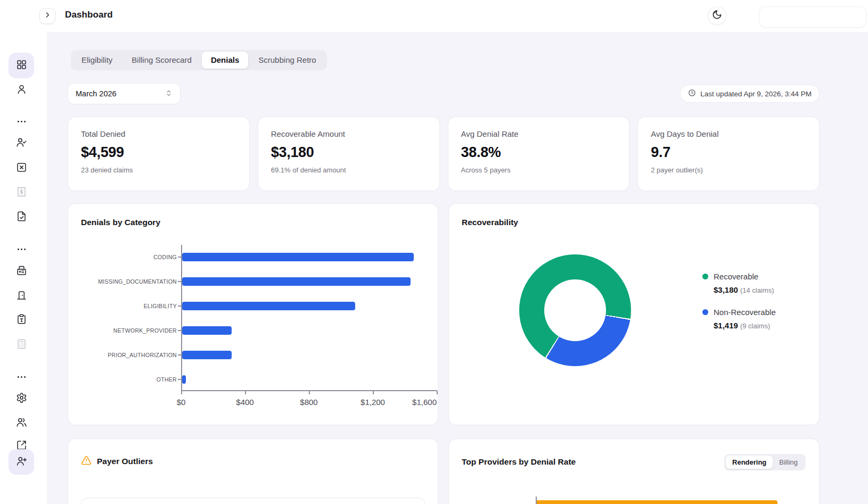 The width and height of the screenshot is (868, 504). Describe the element at coordinates (728, 134) in the screenshot. I see `stat-label: Avg Days to Denial` at that location.